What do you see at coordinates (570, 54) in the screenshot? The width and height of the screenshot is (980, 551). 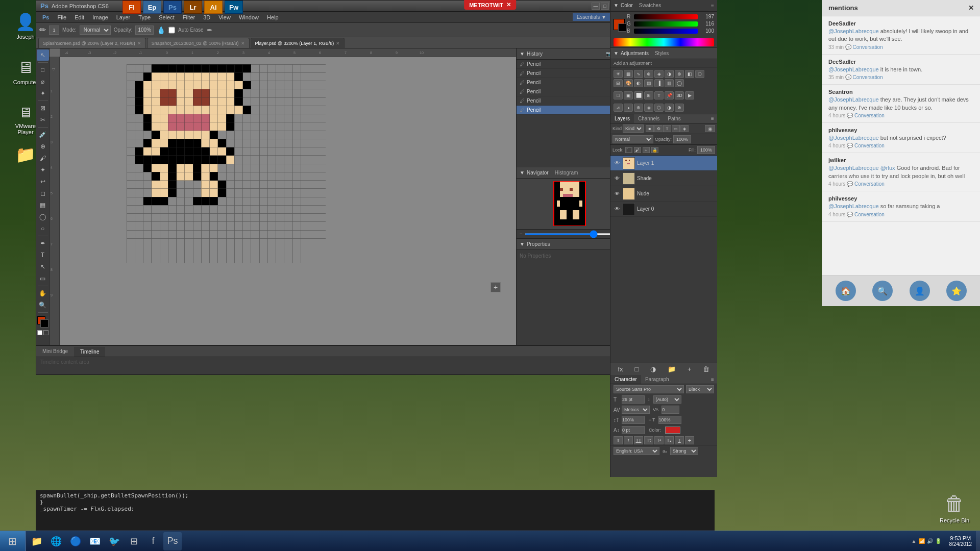 I see `history-header: ▼ History 📷 🗑` at bounding box center [570, 54].